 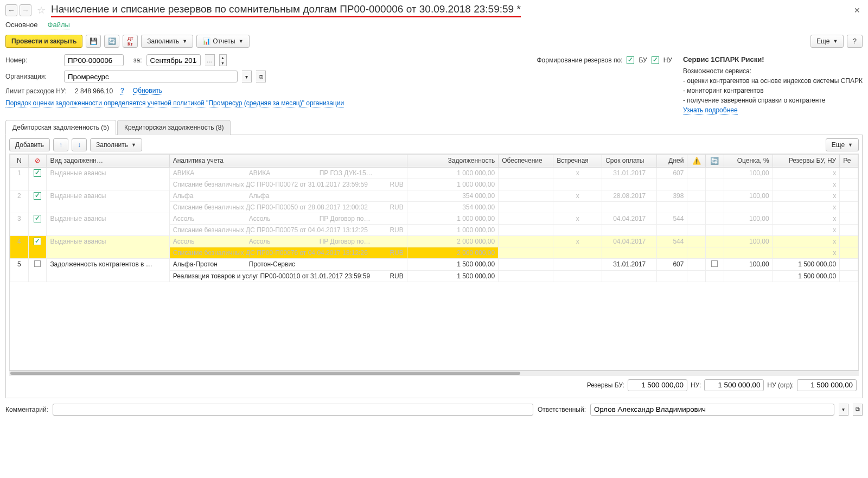 What do you see at coordinates (116, 145) in the screenshot?
I see `panel-fill-button: Заполнить▼` at bounding box center [116, 145].